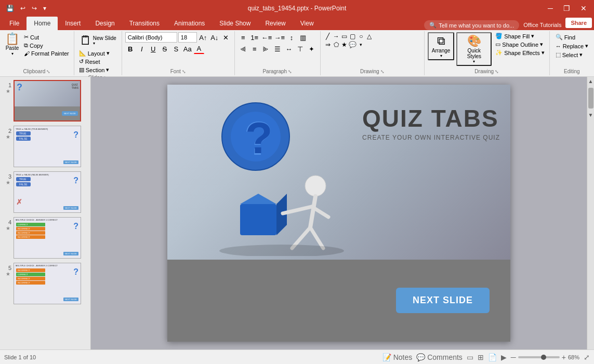  Describe the element at coordinates (472, 25) in the screenshot. I see `tell-me-box: 🔍 Tell me what you want to do...` at that location.